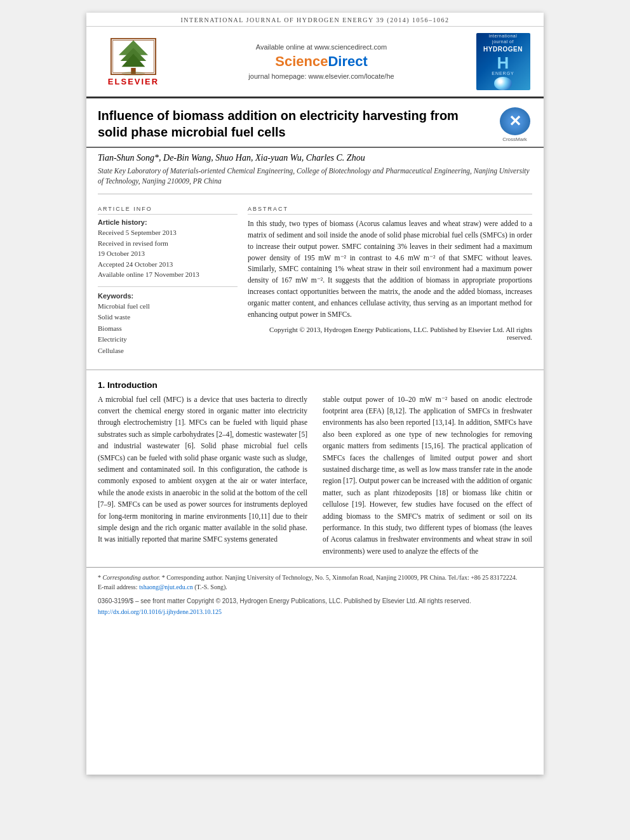 This screenshot has width=630, height=840. Describe the element at coordinates (321, 47) in the screenshot. I see `available-online-text: Available online at www.sciencedirect.co…` at that location.